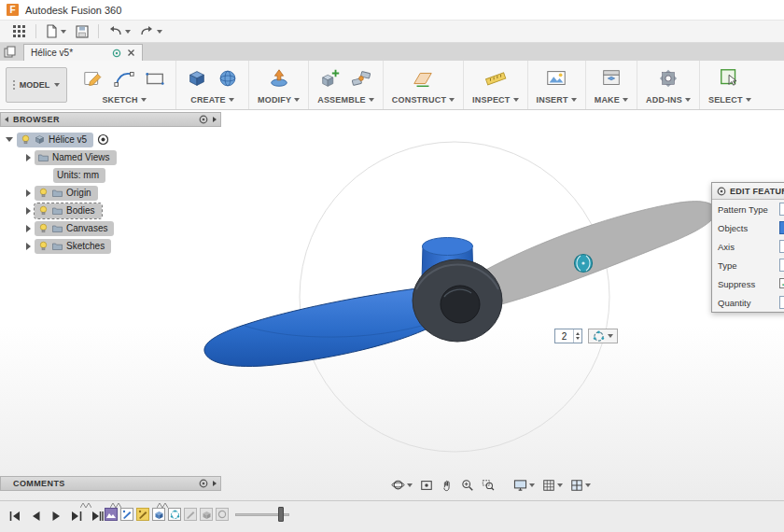  I want to click on canvas-feature, so click(111, 514).